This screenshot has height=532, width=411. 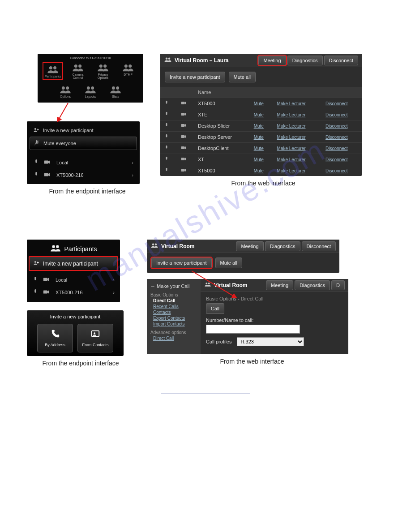 I want to click on web-figure-1: Virtual Room – Laura Meeting Diagnostics…, so click(x=263, y=120).